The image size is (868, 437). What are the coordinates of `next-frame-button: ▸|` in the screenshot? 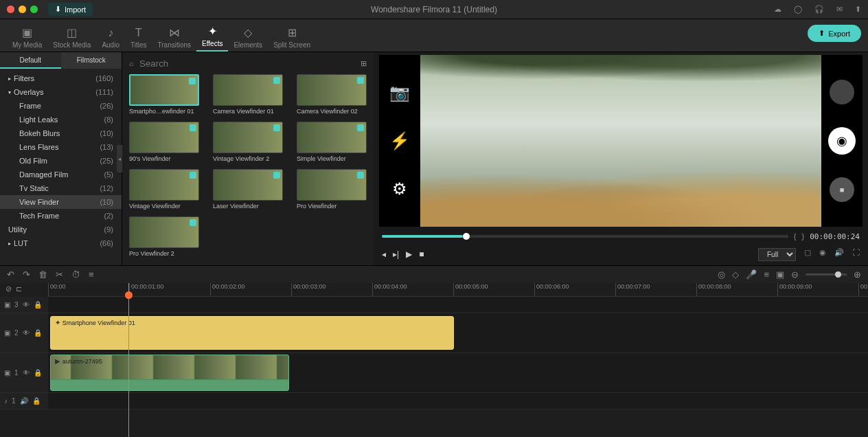 It's located at (396, 254).